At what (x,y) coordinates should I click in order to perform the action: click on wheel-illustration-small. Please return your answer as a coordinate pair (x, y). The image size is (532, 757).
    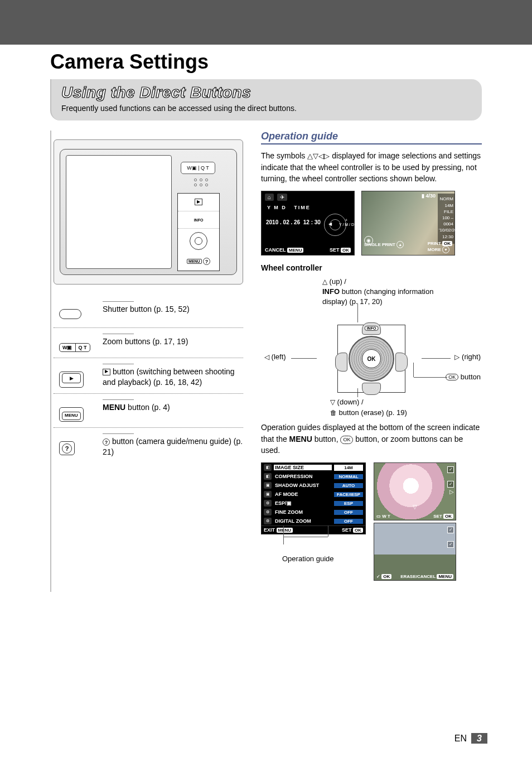
    Looking at the image, I should click on (199, 241).